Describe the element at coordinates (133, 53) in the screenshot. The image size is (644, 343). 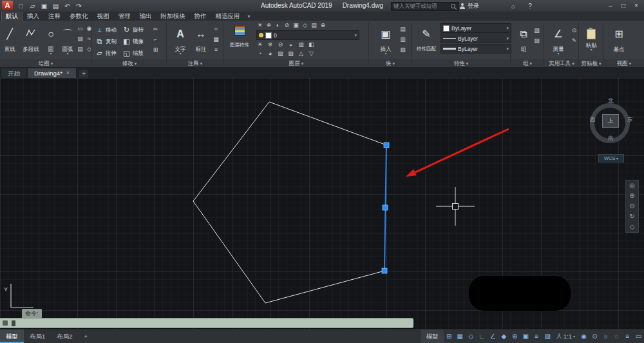
I see `scale-button: ◱缩放` at that location.